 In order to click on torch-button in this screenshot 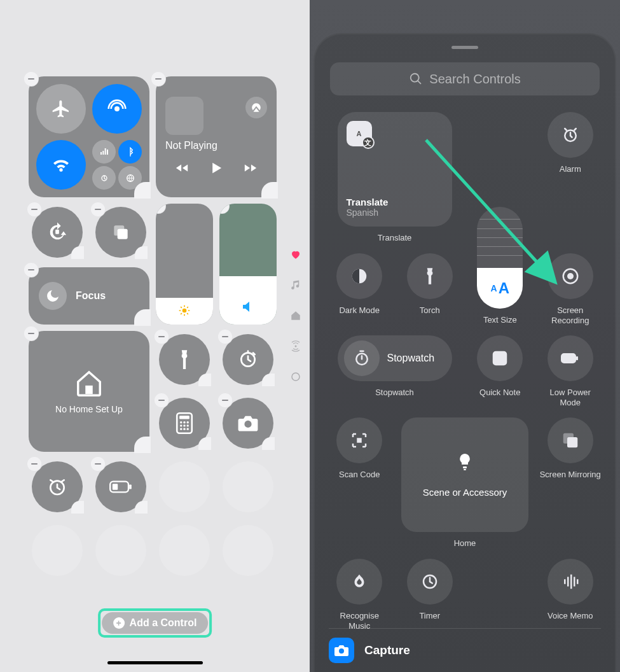, I will do `click(184, 360)`.